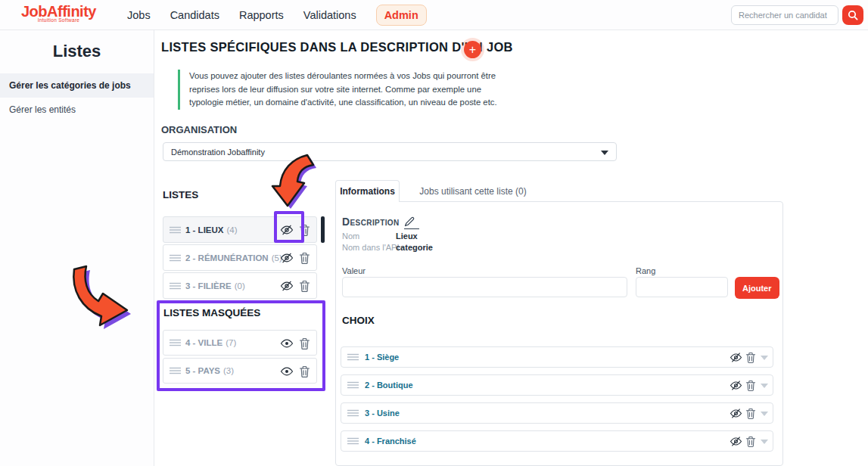 This screenshot has height=466, width=868. What do you see at coordinates (785, 15) in the screenshot?
I see `search-input` at bounding box center [785, 15].